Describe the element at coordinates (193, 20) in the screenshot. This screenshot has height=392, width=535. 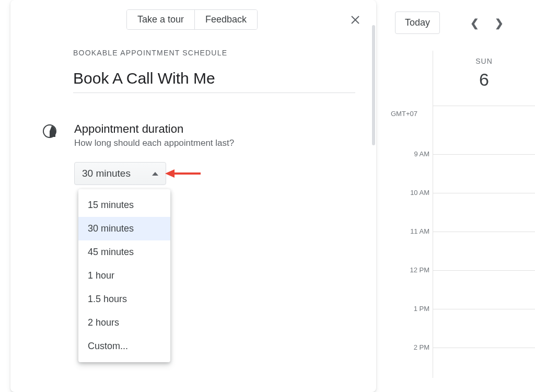
I see `panel-header: Take a tour Feedback` at that location.